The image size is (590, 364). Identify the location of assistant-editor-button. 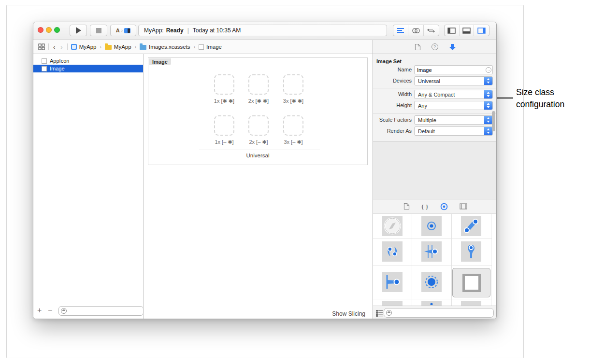
(416, 30).